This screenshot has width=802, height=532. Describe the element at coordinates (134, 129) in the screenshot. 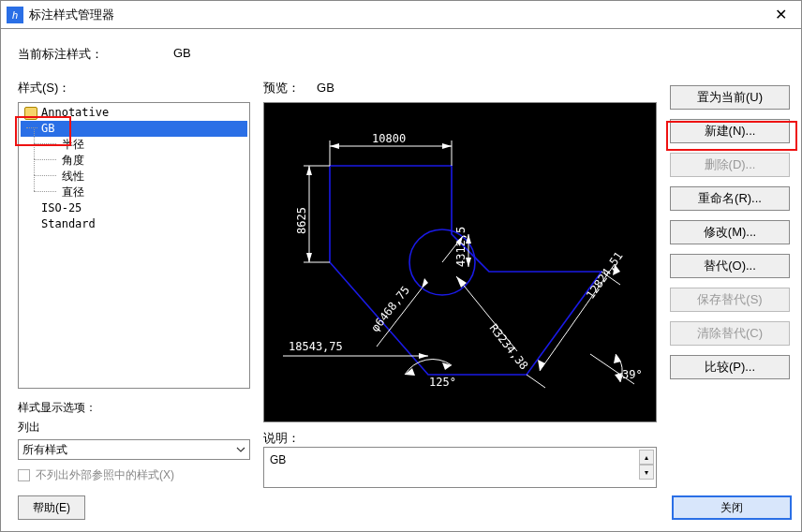

I see `tree-item-gb: GB` at that location.